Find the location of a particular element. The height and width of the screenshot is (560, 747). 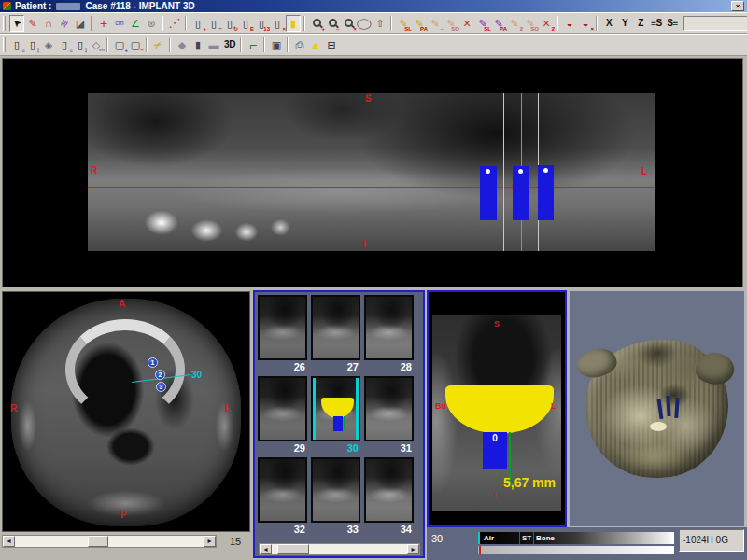

zoom-in-button: + is located at coordinates (317, 23).